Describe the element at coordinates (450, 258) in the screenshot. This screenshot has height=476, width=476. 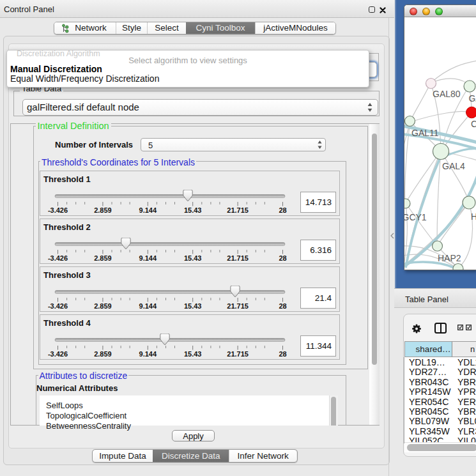
I see `svg-text: HAP2` at that location.